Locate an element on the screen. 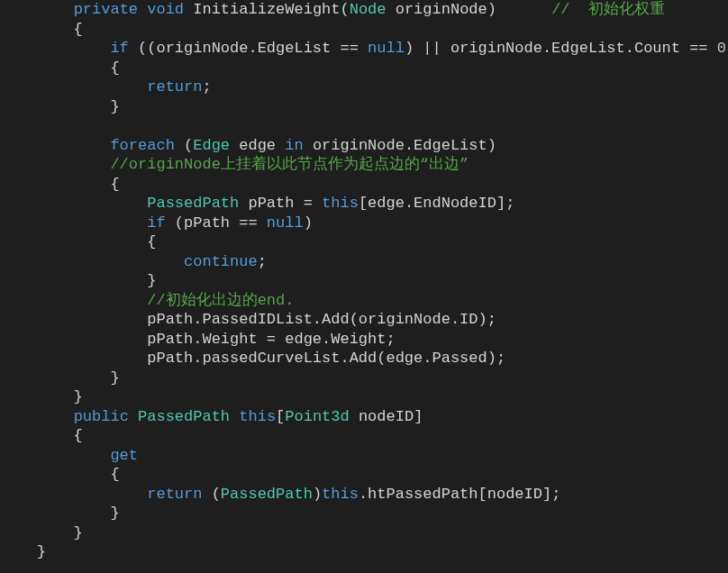 The width and height of the screenshot is (728, 573). code-token: //originNode上挂着以此节点作为起点边的“出边” is located at coordinates (289, 164).